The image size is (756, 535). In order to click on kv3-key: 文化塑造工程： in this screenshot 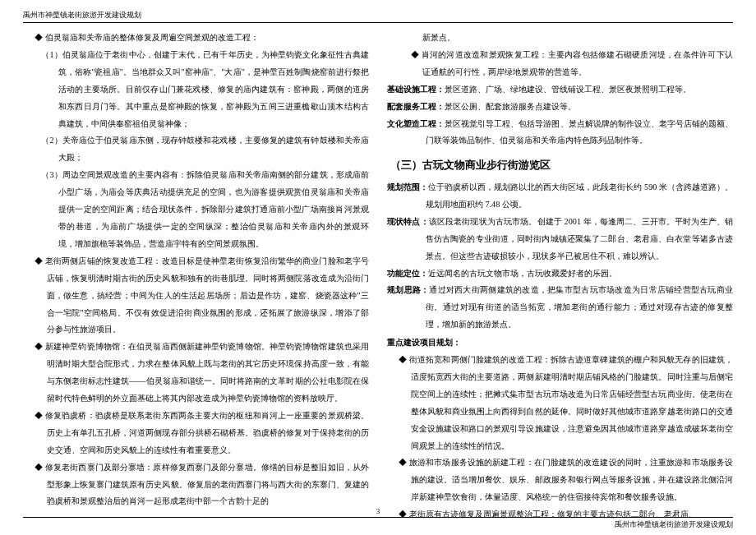, I will do `click(416, 123)`.